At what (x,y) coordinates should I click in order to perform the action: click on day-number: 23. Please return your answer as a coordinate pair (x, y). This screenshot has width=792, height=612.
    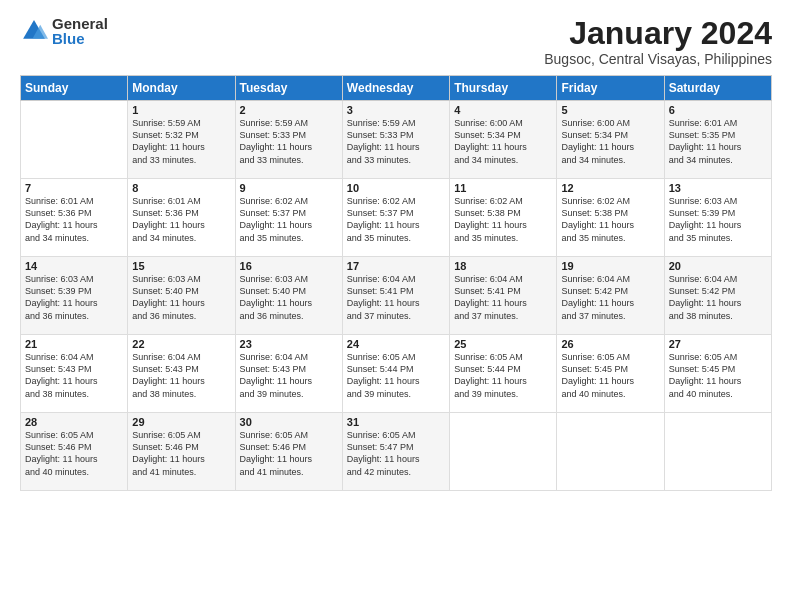
    Looking at the image, I should click on (289, 344).